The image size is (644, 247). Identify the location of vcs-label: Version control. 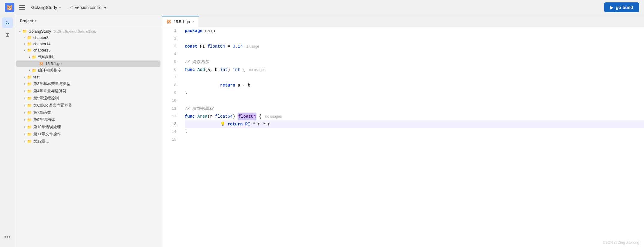
(89, 7).